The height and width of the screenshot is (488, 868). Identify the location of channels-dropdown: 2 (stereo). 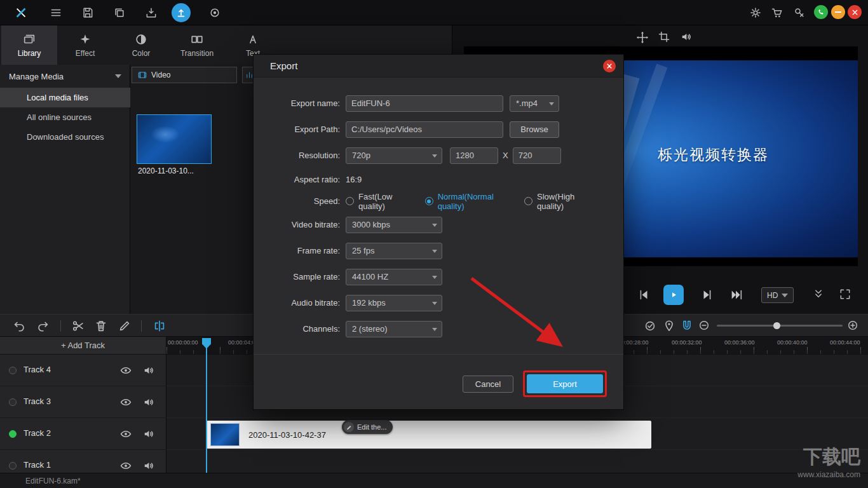
(394, 329).